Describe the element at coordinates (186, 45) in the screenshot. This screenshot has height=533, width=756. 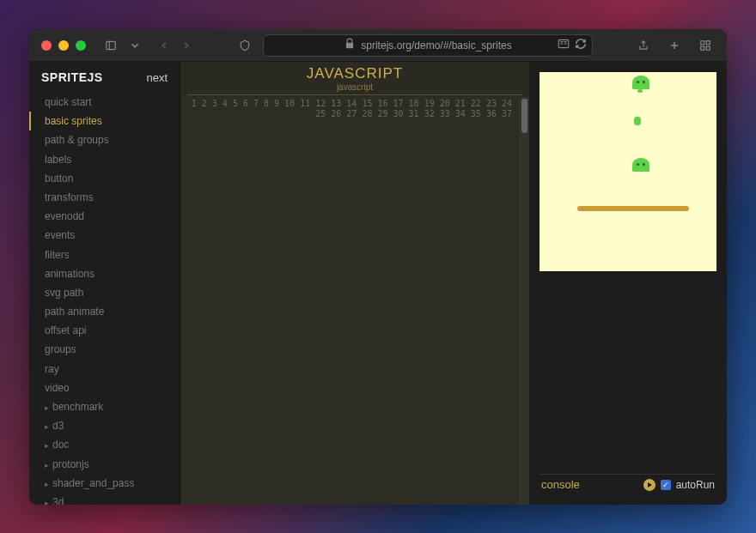
I see `forward-button` at that location.